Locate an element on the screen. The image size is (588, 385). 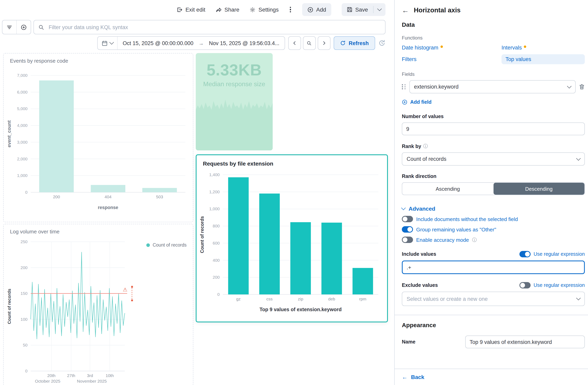
time-prev-button is located at coordinates (294, 43).